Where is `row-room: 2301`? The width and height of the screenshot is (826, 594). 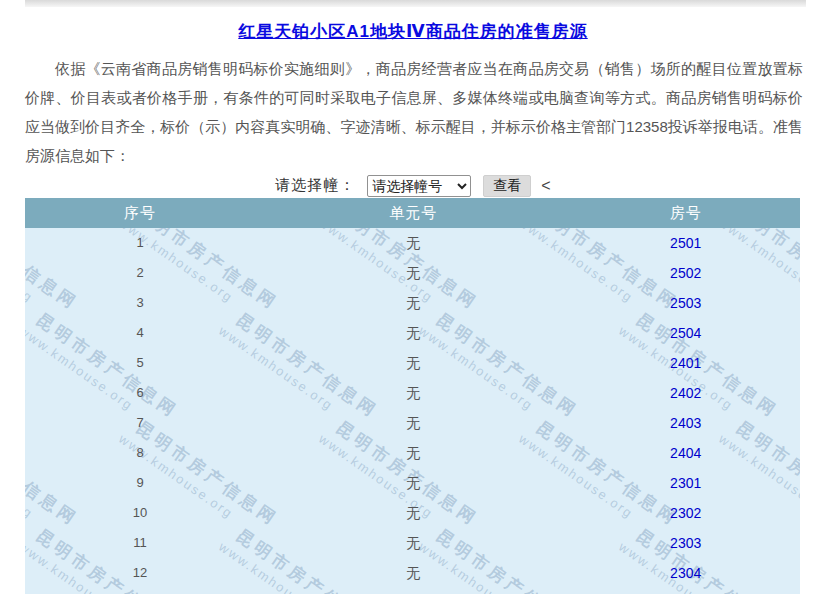 row-room: 2301 is located at coordinates (686, 483).